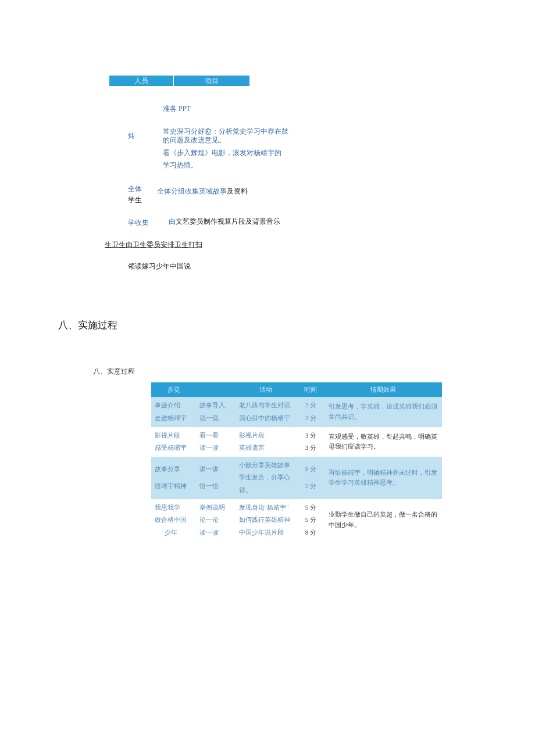  What do you see at coordinates (209, 486) in the screenshot?
I see `r3b2: 悟一悟` at bounding box center [209, 486].